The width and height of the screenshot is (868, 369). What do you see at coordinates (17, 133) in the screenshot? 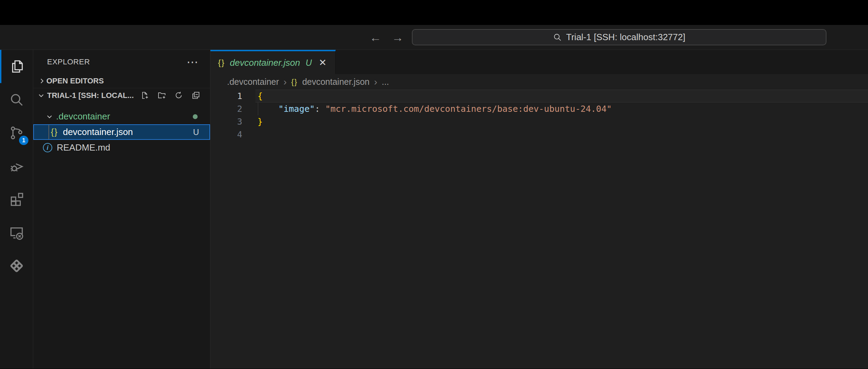
I see `source-control-icon: 1` at bounding box center [17, 133].